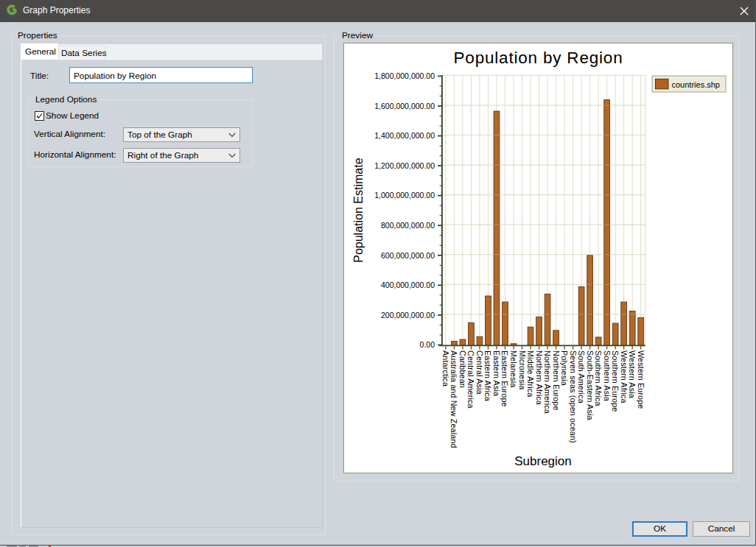 The image size is (756, 547). Describe the element at coordinates (463, 370) in the screenshot. I see `svg-text: Caribbean` at that location.